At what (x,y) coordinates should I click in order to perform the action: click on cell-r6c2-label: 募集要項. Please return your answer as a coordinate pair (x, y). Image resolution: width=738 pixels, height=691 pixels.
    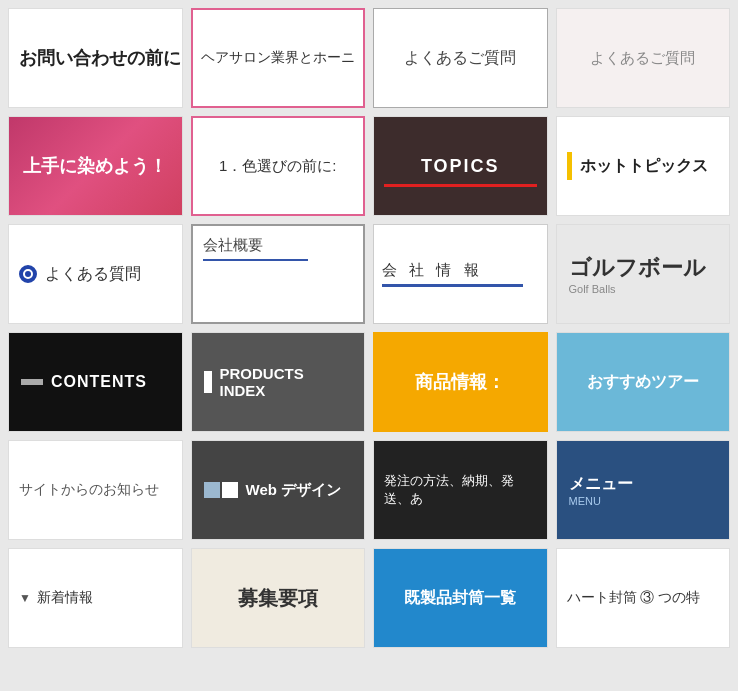
    Looking at the image, I should click on (278, 598).